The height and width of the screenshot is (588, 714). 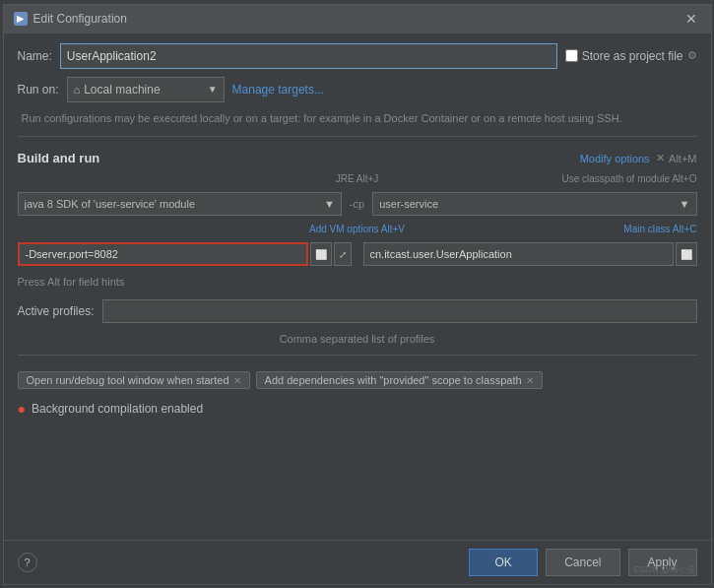 What do you see at coordinates (321, 254) in the screenshot?
I see `vm-expand-button: ⬜` at bounding box center [321, 254].